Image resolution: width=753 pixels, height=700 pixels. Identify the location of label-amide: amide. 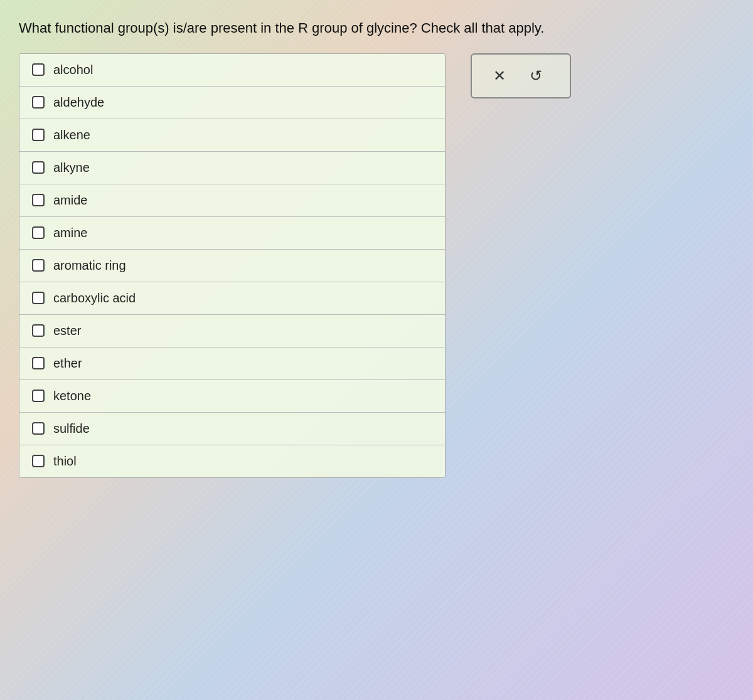
(70, 201).